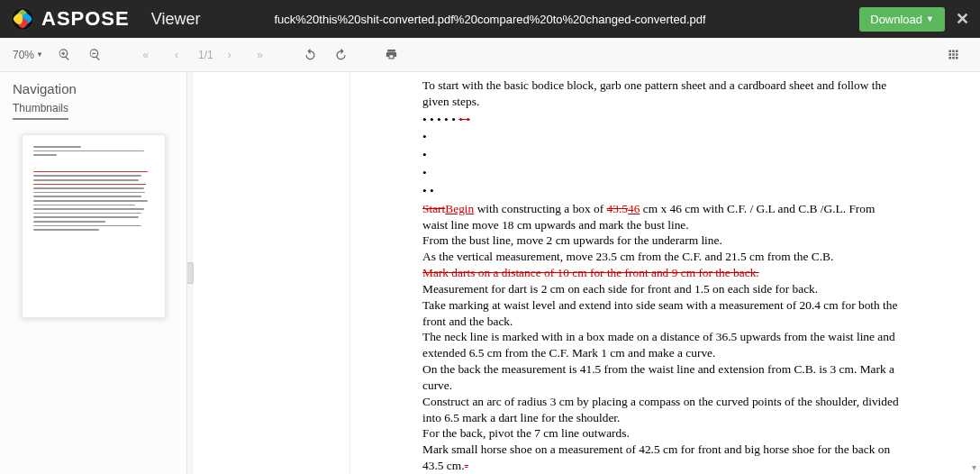 The height and width of the screenshot is (474, 980). What do you see at coordinates (661, 433) in the screenshot?
I see `doc-line: For the back, pivot the 7 cm line outwar…` at bounding box center [661, 433].